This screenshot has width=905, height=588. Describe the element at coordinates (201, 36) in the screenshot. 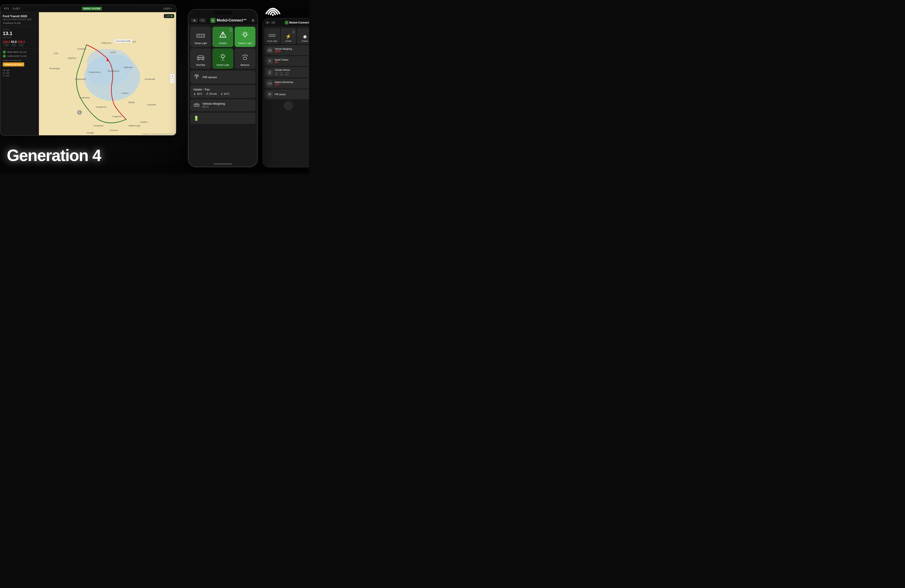

I see `strobe-light-icon` at that location.